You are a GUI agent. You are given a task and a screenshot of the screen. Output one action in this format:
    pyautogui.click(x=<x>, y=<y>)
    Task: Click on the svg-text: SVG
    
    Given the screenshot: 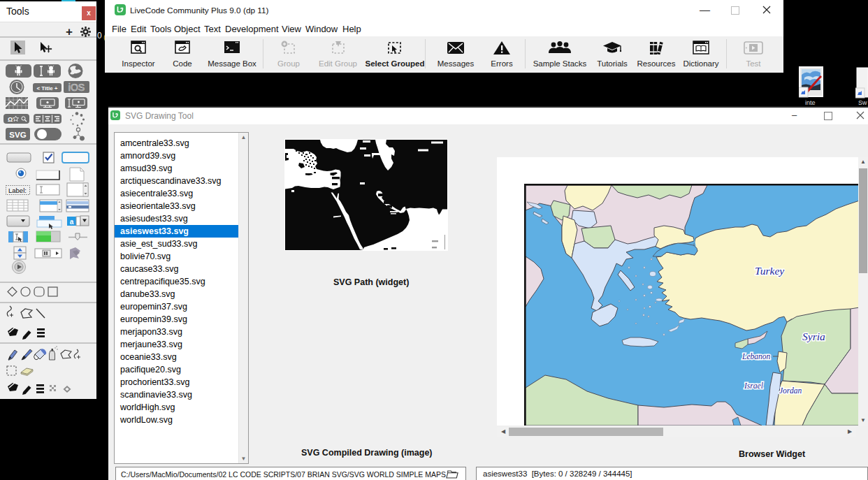 What is the action you would take?
    pyautogui.click(x=17, y=135)
    